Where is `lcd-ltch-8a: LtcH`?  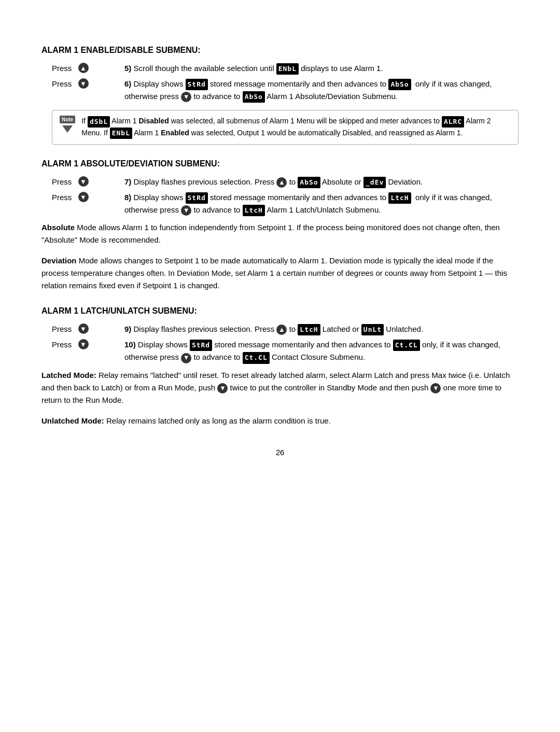
lcd-ltch-8a: LtcH is located at coordinates (399, 198).